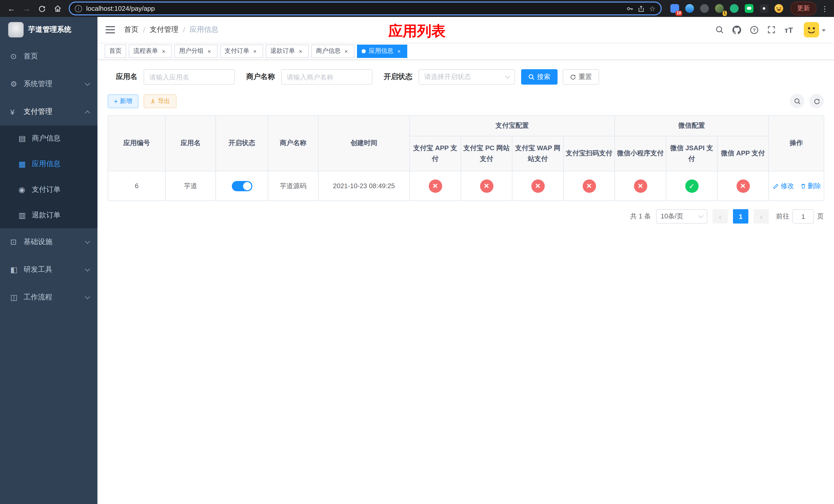 Image resolution: width=834 pixels, height=504 pixels. Describe the element at coordinates (797, 101) in the screenshot. I see `toggle-search-button` at that location.